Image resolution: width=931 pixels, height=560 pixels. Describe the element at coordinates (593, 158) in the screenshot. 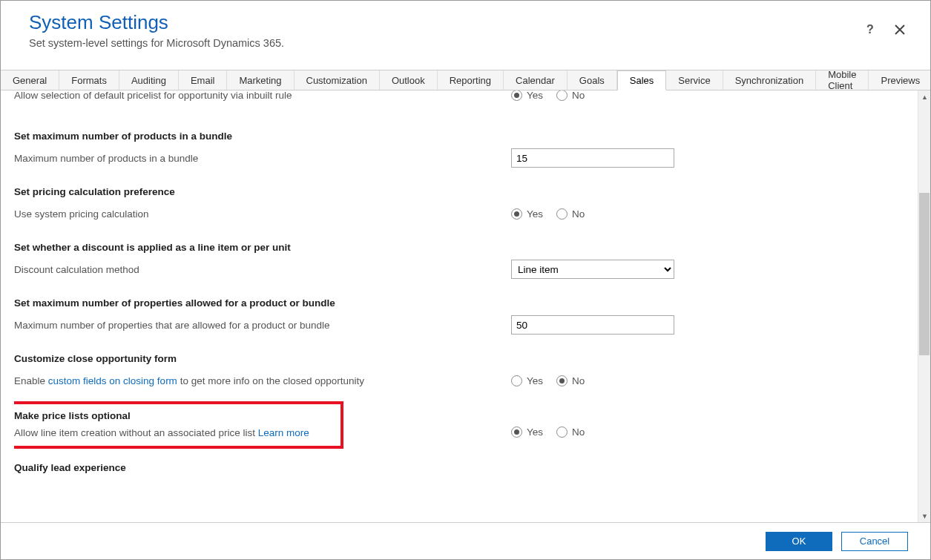

I see `max-products-input` at that location.